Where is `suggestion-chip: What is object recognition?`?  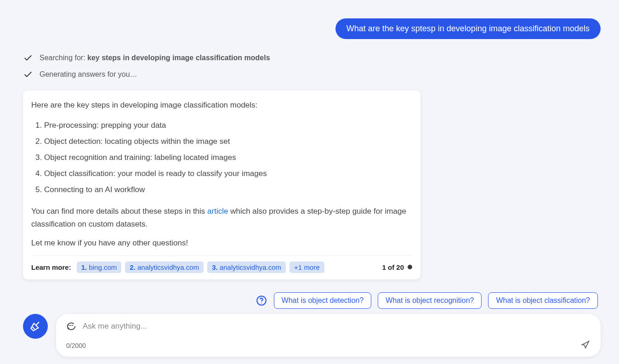 suggestion-chip: What is object recognition? is located at coordinates (430, 301).